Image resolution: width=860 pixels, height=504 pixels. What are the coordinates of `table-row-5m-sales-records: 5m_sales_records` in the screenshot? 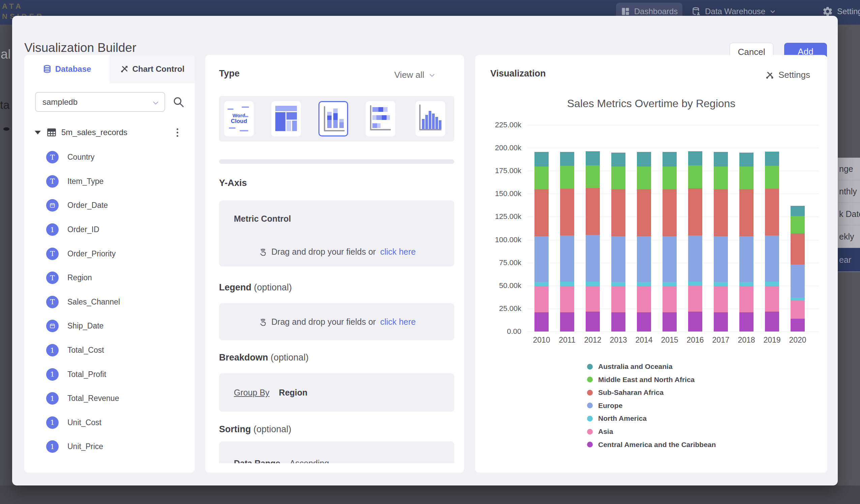 It's located at (110, 132).